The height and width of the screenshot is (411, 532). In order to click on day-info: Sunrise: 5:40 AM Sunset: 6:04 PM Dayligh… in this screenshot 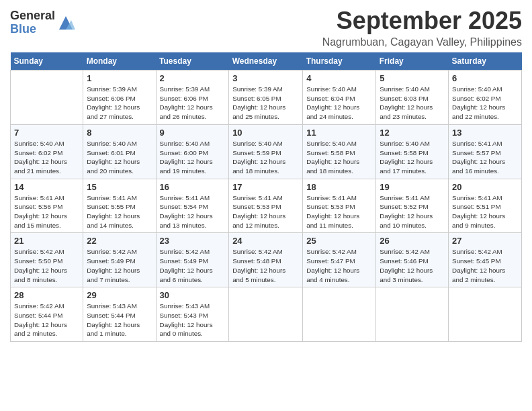, I will do `click(339, 103)`.